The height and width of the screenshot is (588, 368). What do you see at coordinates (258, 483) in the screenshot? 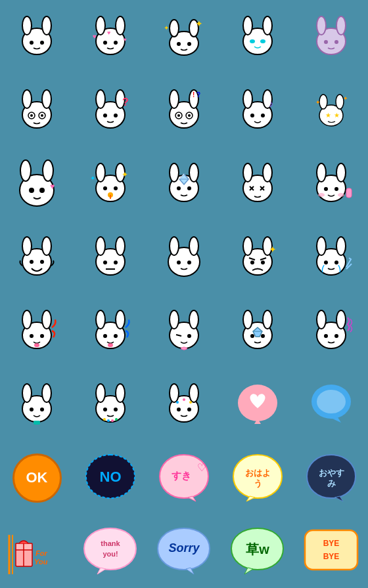
I see `svg-text: う` at bounding box center [258, 483].